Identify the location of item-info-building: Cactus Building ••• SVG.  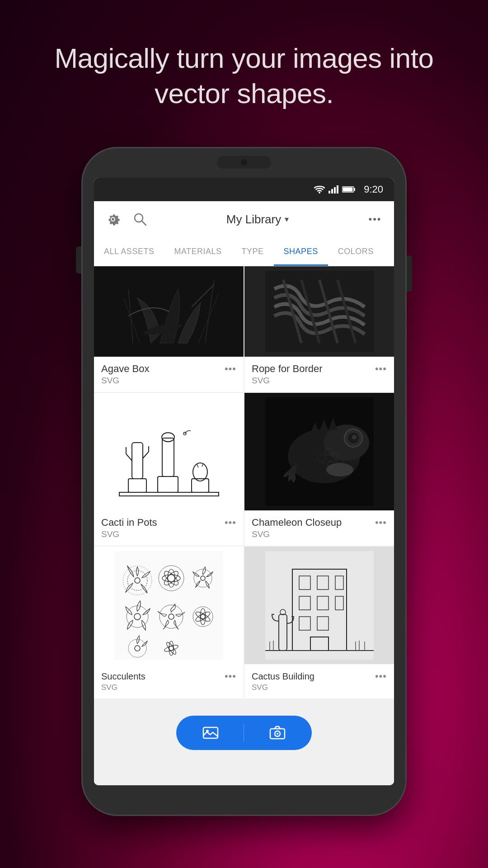
(319, 681).